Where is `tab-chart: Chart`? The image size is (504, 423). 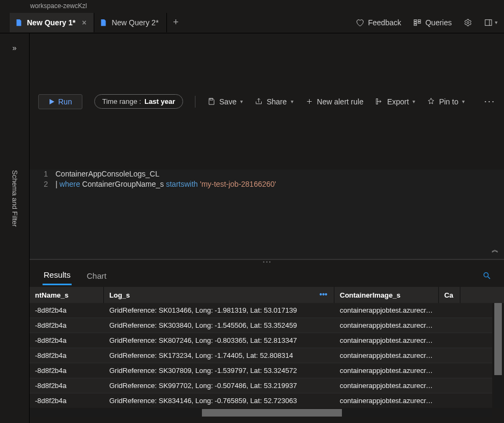
tab-chart: Chart is located at coordinates (97, 276).